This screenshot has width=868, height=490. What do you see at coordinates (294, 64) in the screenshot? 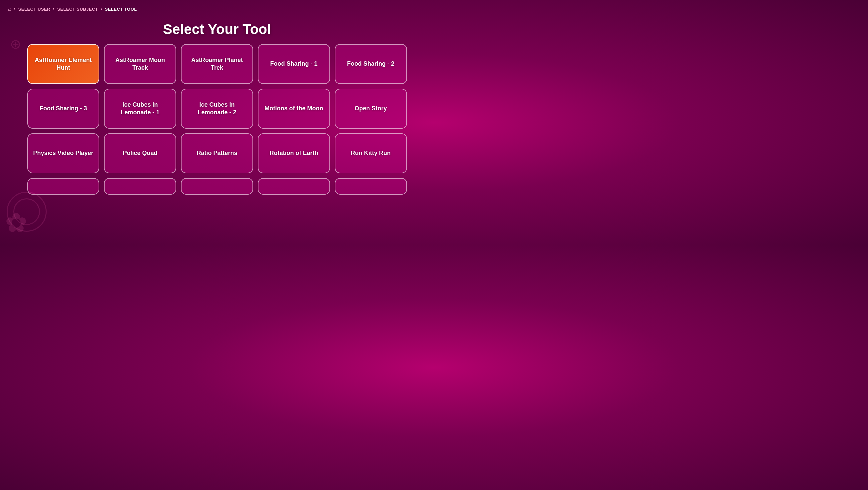
I see `tool-card-food-sharing-1: Food Sharing - 1` at bounding box center [294, 64].